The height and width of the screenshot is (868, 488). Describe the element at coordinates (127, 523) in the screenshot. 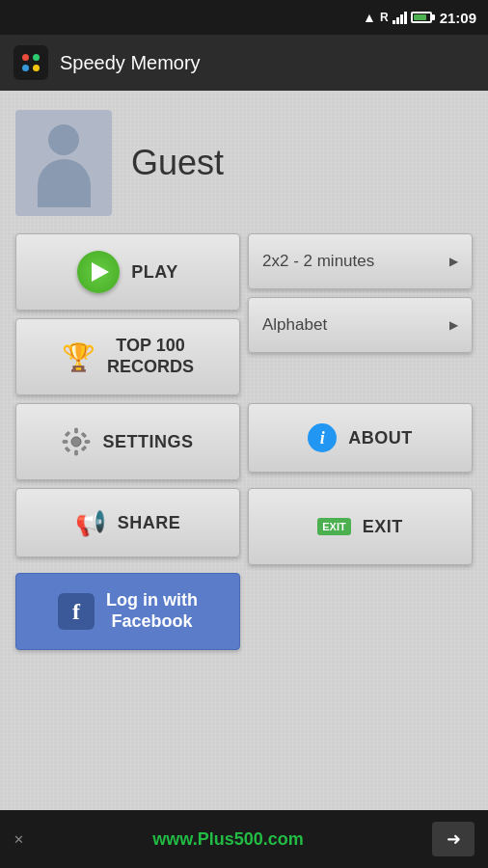

I see `share-button: 📢 SHARE` at that location.